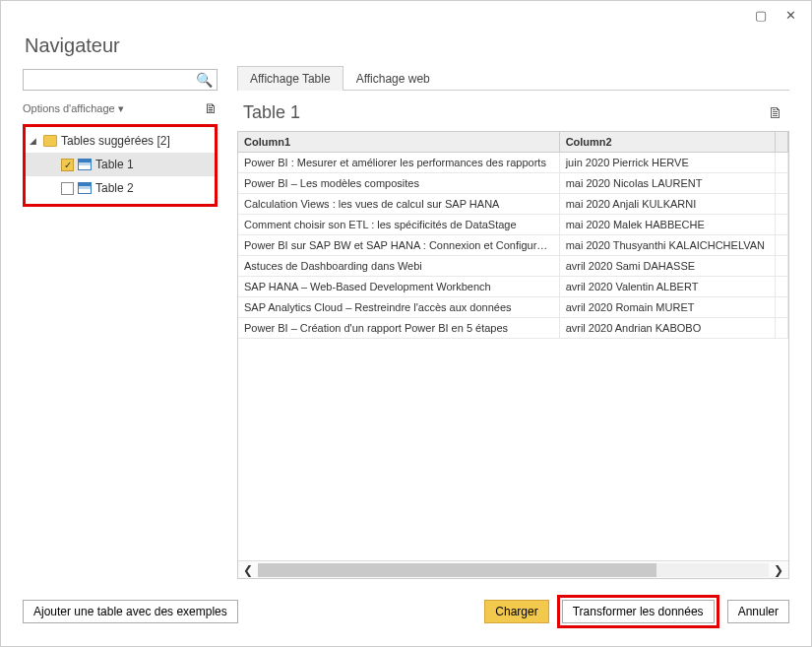 The width and height of the screenshot is (812, 647). I want to click on table-title-row: Table 1 🗎, so click(514, 110).